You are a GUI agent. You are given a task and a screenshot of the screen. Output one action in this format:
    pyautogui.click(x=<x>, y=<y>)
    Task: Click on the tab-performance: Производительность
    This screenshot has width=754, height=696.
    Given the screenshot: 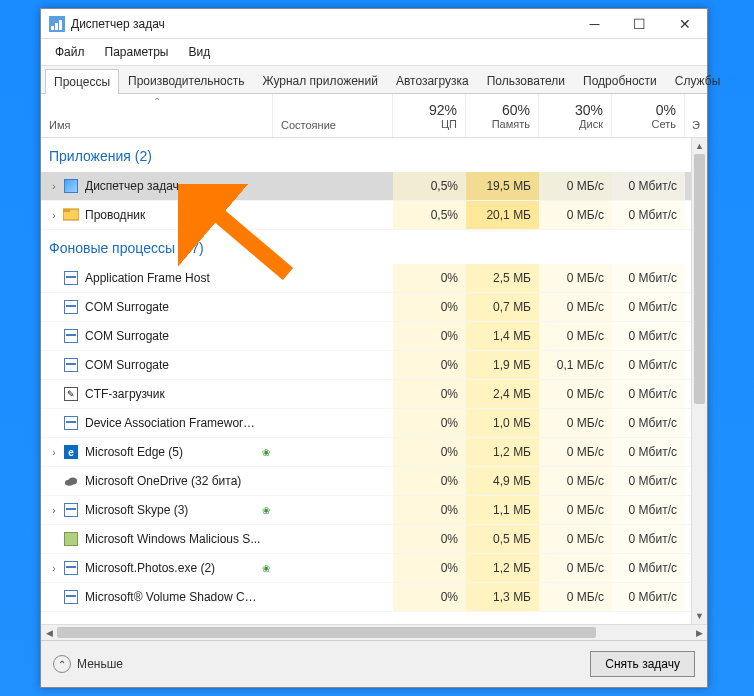 What is the action you would take?
    pyautogui.click(x=186, y=80)
    